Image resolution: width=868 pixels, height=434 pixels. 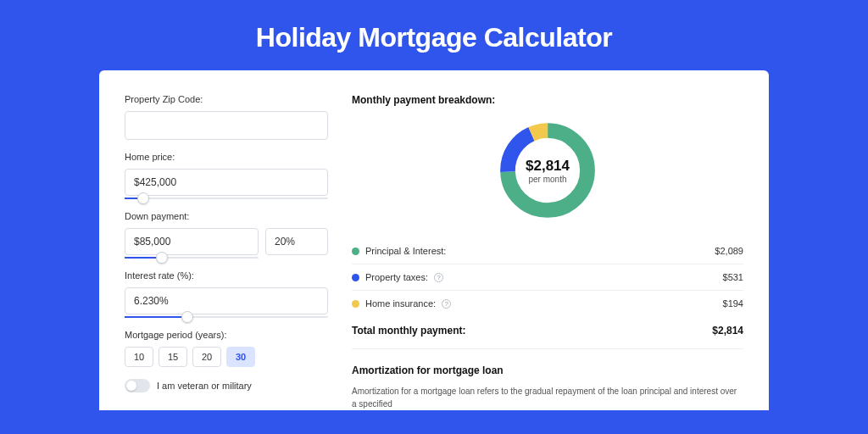 What do you see at coordinates (207, 357) in the screenshot?
I see `period-option-20: 20` at bounding box center [207, 357].